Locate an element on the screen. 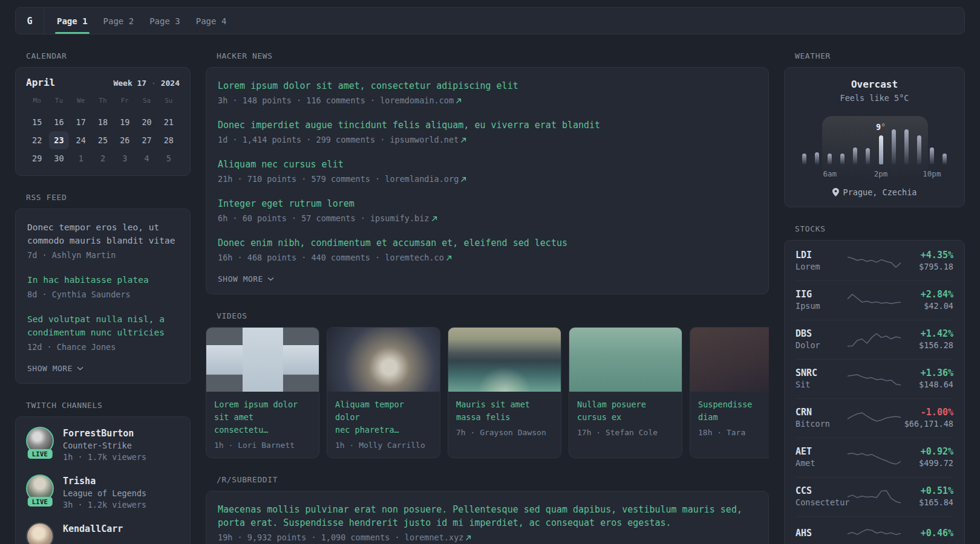 This screenshot has height=544, width=980. stock-symbol: DBS is located at coordinates (822, 334).